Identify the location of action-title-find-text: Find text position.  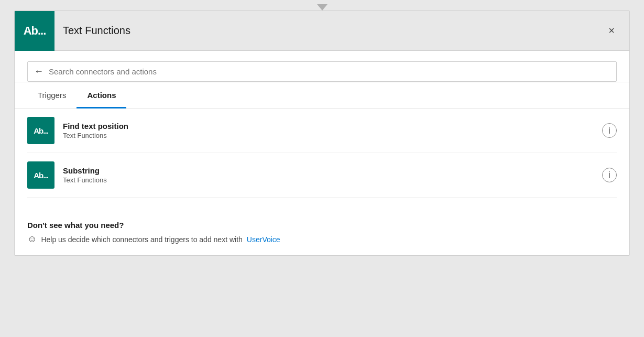
(332, 126).